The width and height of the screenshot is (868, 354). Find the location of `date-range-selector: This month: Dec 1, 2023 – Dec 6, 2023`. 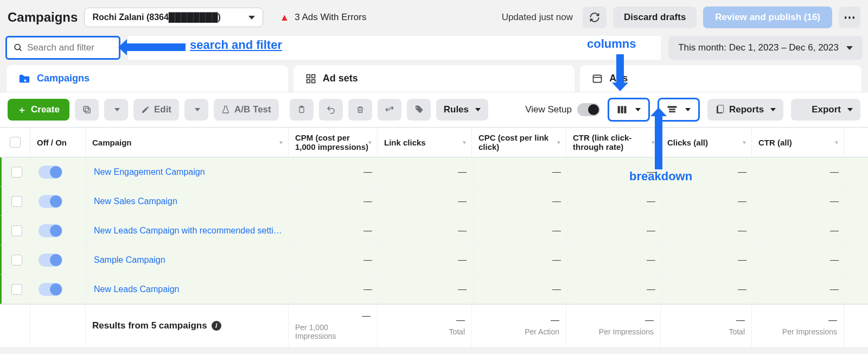

date-range-selector: This month: Dec 1, 2023 – Dec 6, 2023 is located at coordinates (765, 48).